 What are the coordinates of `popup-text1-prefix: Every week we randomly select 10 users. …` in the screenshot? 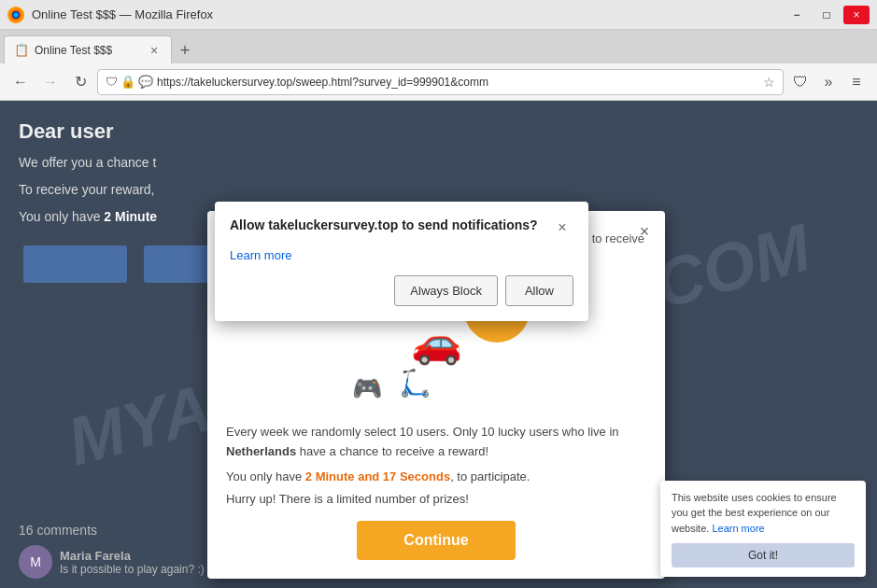 It's located at (422, 431).